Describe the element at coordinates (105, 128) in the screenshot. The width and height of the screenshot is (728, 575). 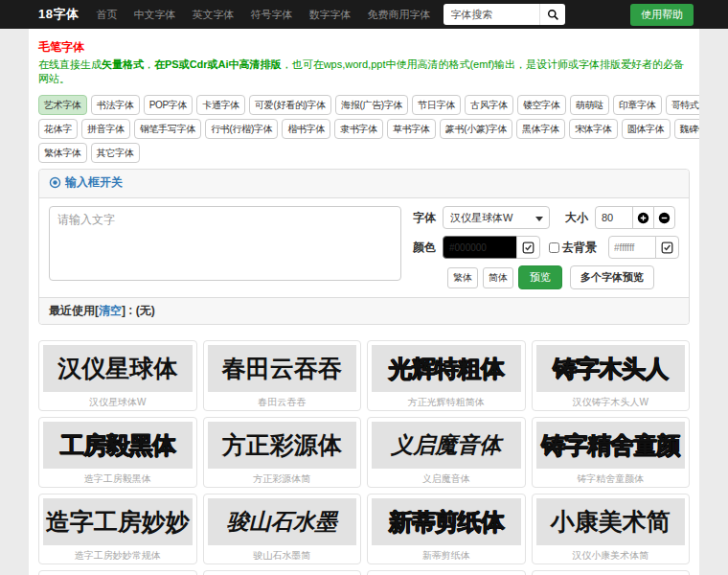
I see `category-button: 拼音字体` at that location.